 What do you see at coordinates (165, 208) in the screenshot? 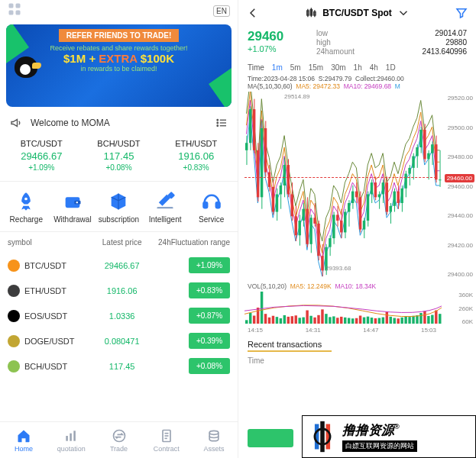
I see `action-intelligent: Intelligent` at bounding box center [165, 208].